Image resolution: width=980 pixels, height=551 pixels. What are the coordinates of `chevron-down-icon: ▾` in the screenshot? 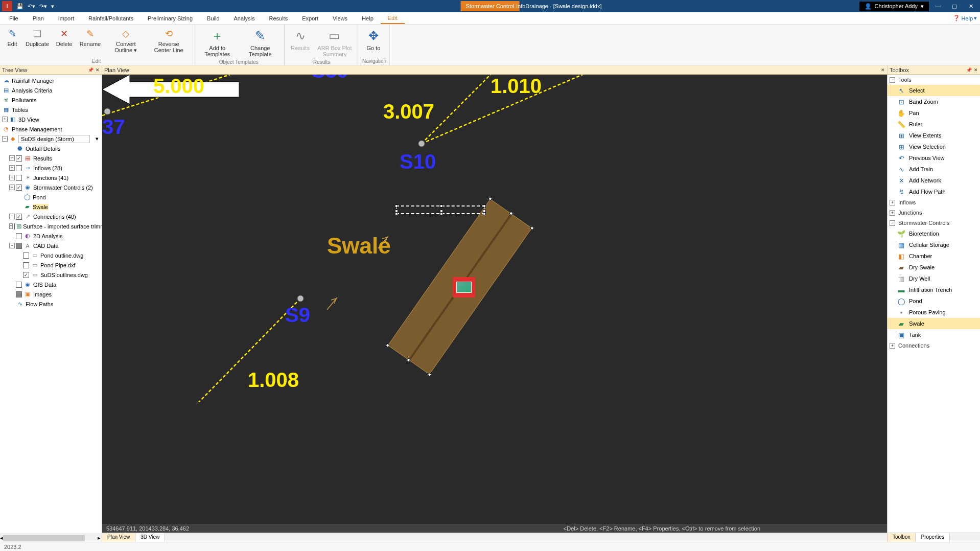 It's located at (97, 139).